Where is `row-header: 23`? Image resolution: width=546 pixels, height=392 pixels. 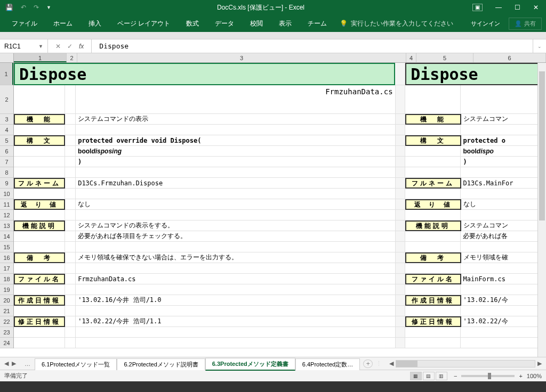 row-header: 23 is located at coordinates (6, 332).